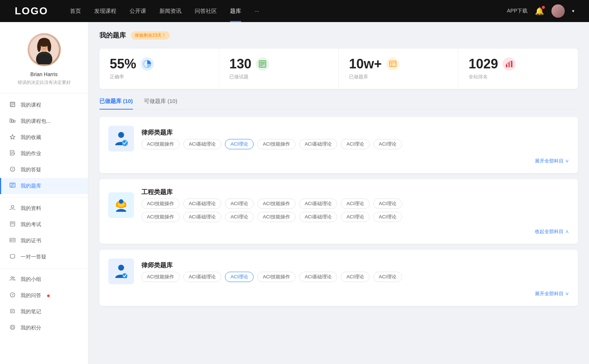 This screenshot has height=364, width=589. I want to click on qbank-tag-1-9: ACI理论, so click(239, 217).